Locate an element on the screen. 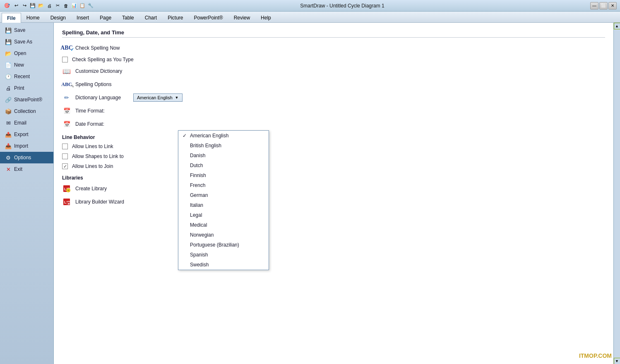 This screenshot has height=364, width=620. watermark: ITMOP.COM is located at coordinates (595, 356).